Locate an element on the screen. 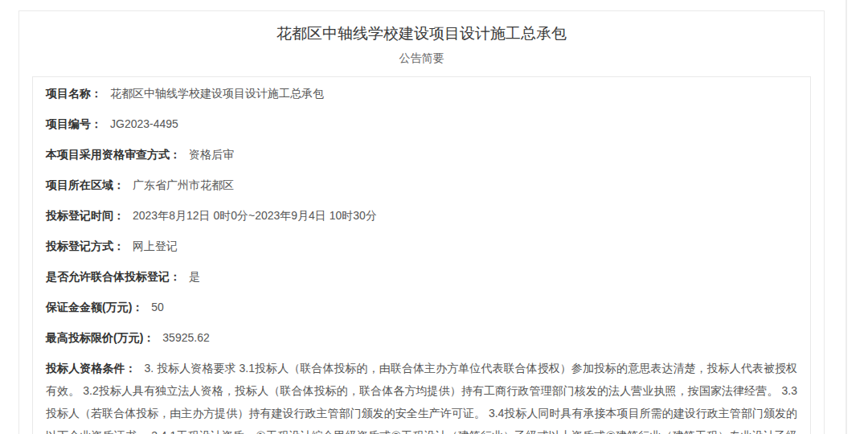 The image size is (868, 434). field-row-registration-method: 投标登记方式：网上登记 is located at coordinates (421, 246).